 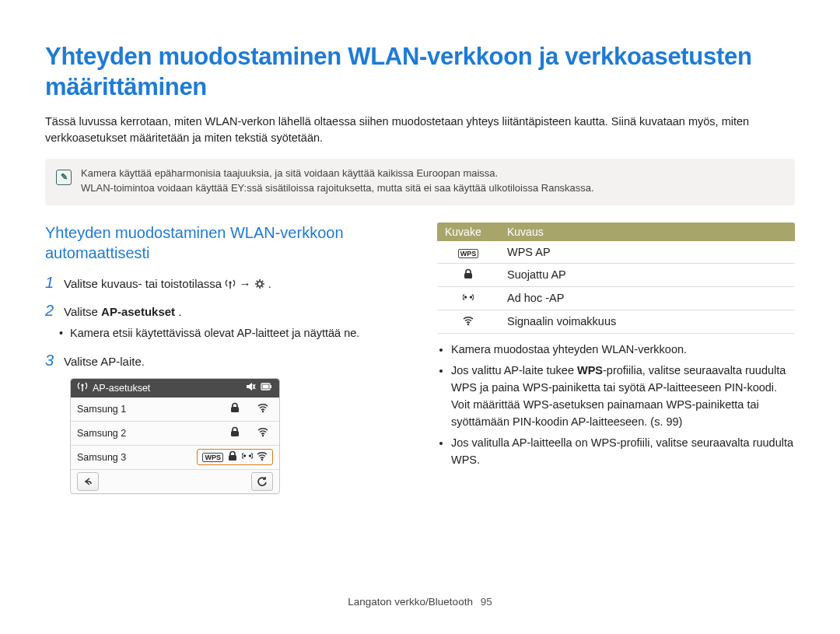 What do you see at coordinates (250, 387) in the screenshot?
I see `mute-icon` at bounding box center [250, 387].